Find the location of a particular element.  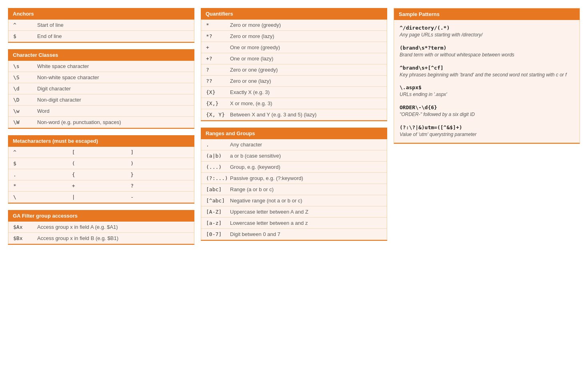

range-symbol-4: [abc] is located at coordinates (218, 190).